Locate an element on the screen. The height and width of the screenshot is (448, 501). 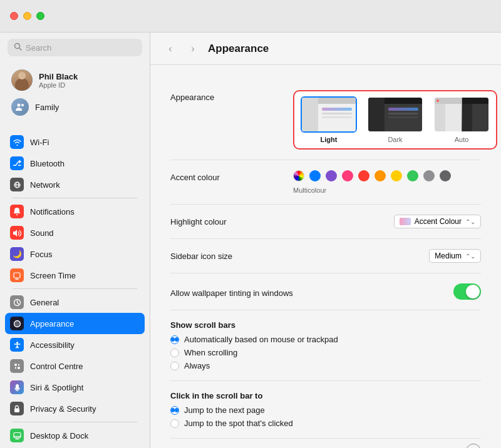
user-account-item: Phil Black Apple ID is located at coordinates (75, 80).